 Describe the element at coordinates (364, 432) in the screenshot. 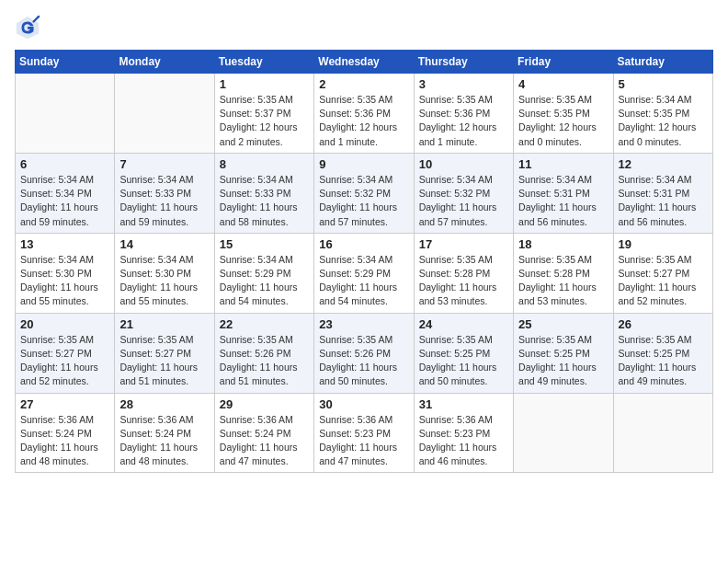

I see `calendar-week-row: 27Sunrise: 5:36 AM Sunset: 5:24 PM Dayli…` at that location.